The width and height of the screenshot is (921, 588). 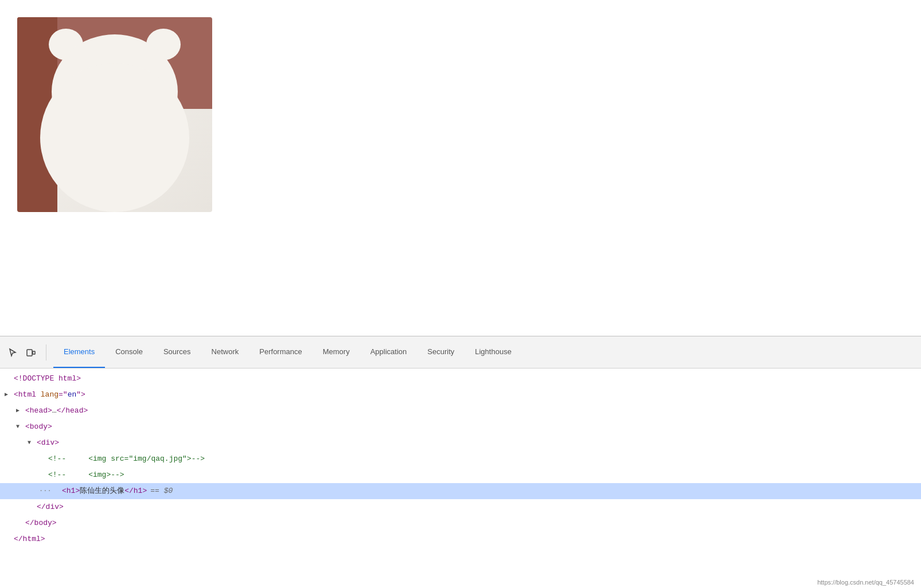 I want to click on line-html-open: ▶ <html lang="en">, so click(x=460, y=395).